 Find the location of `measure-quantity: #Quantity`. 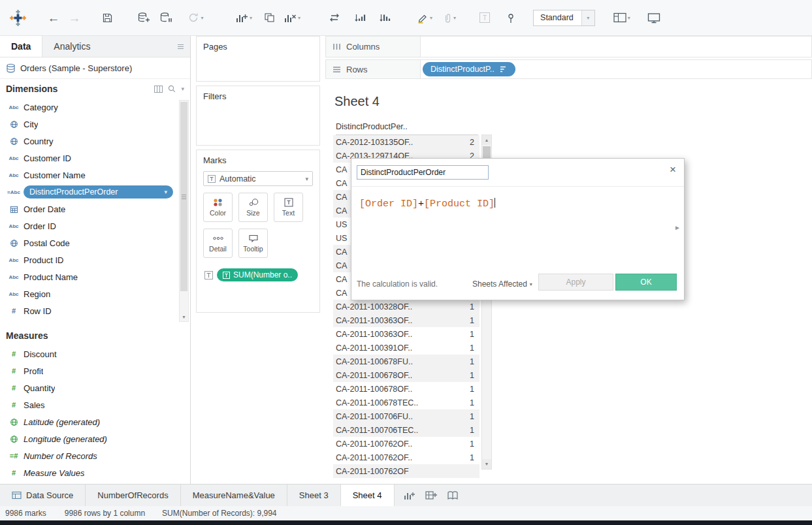

measure-quantity: #Quantity is located at coordinates (95, 388).